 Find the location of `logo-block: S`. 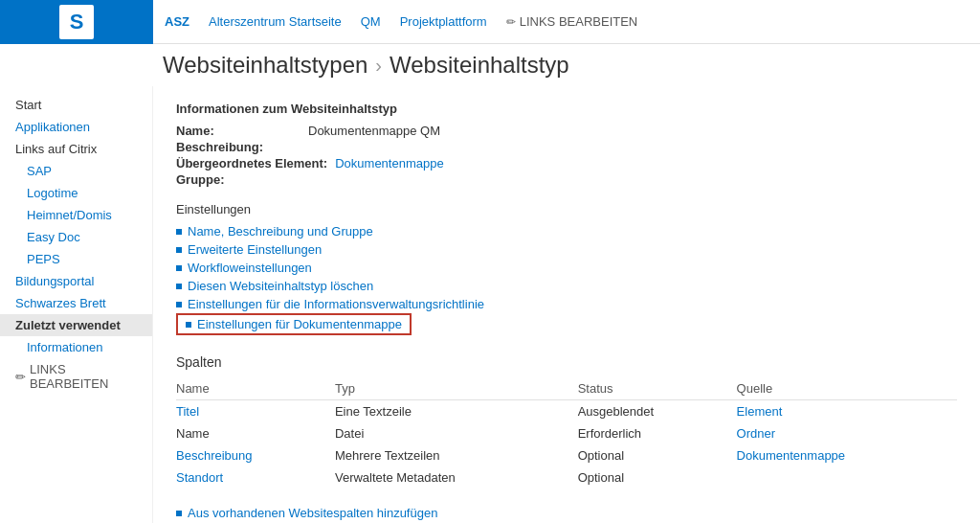

logo-block: S is located at coordinates (77, 22).